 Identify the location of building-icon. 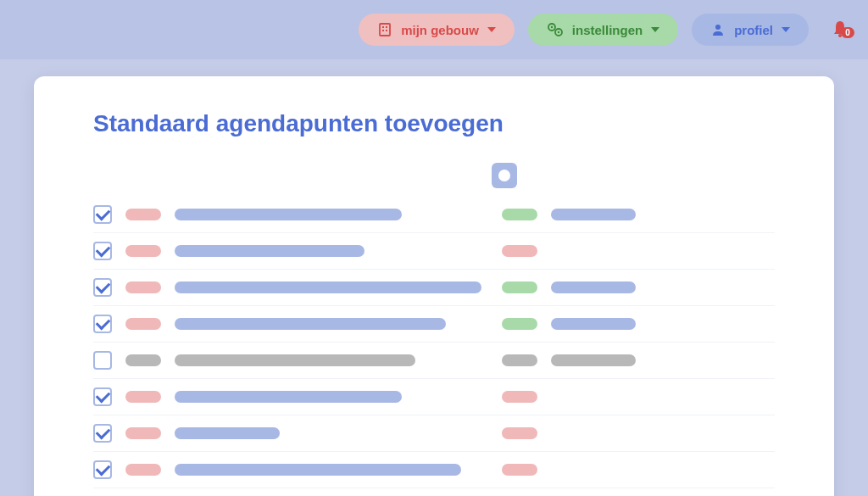
(385, 30).